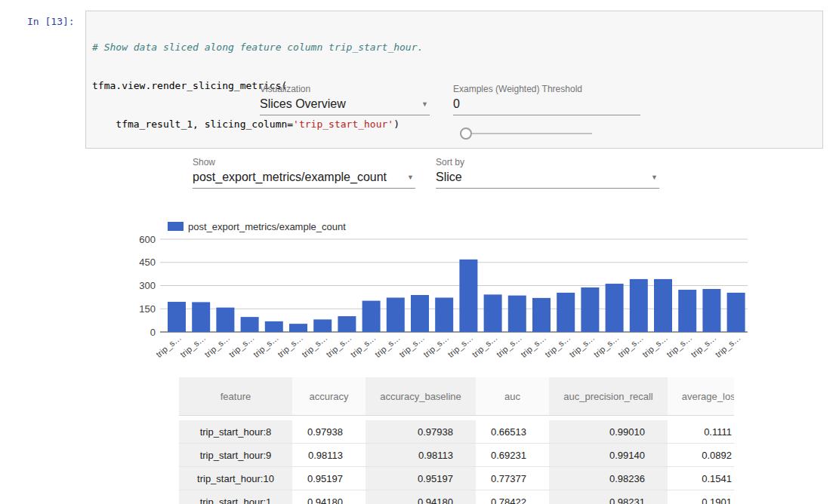 Image resolution: width=839 pixels, height=504 pixels. I want to click on metric-cell: 0.1111, so click(701, 432).